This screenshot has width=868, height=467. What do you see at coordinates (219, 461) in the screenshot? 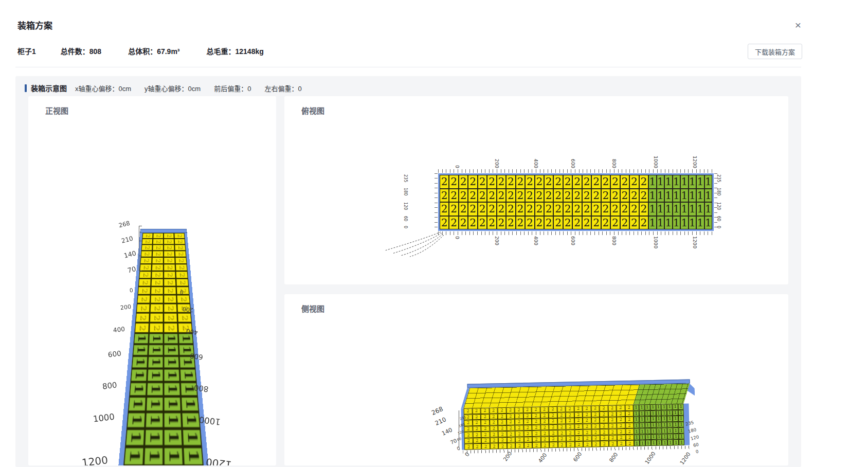
I see `axis-tick-label: 1200` at bounding box center [219, 461].